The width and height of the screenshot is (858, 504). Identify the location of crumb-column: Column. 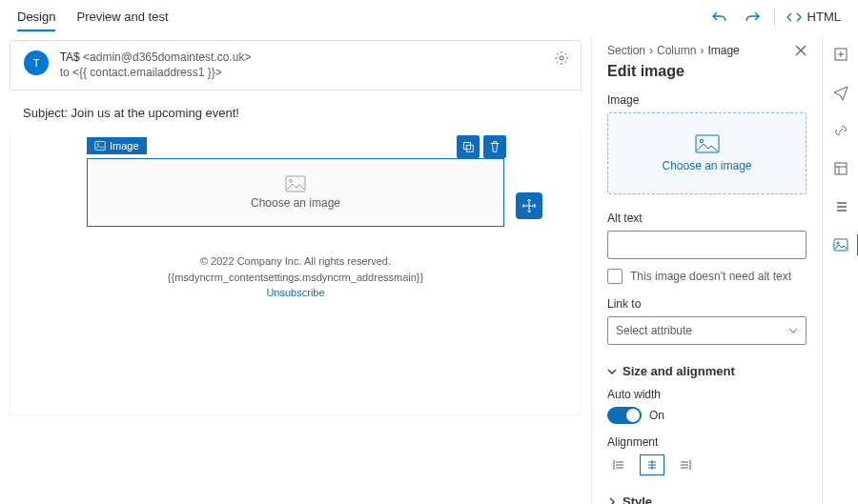
(677, 50).